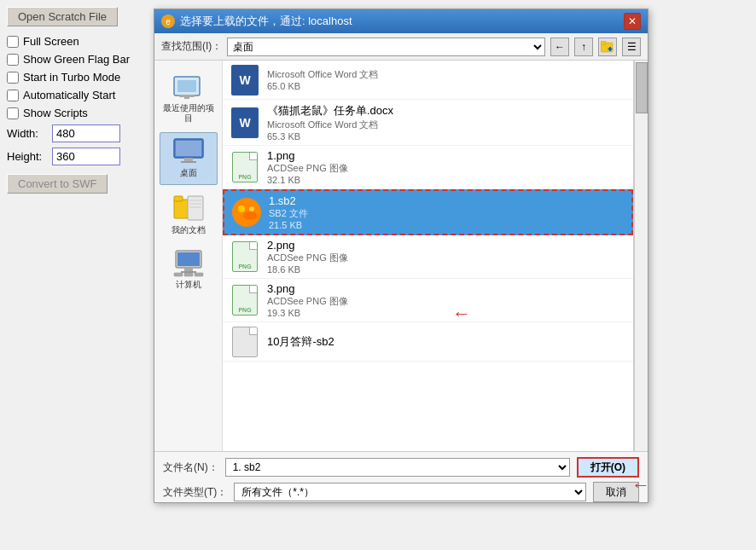 The image size is (756, 550). I want to click on dialog-toolbar: 查找范围(I)： 桌面 ← ↑ ☰, so click(401, 47).